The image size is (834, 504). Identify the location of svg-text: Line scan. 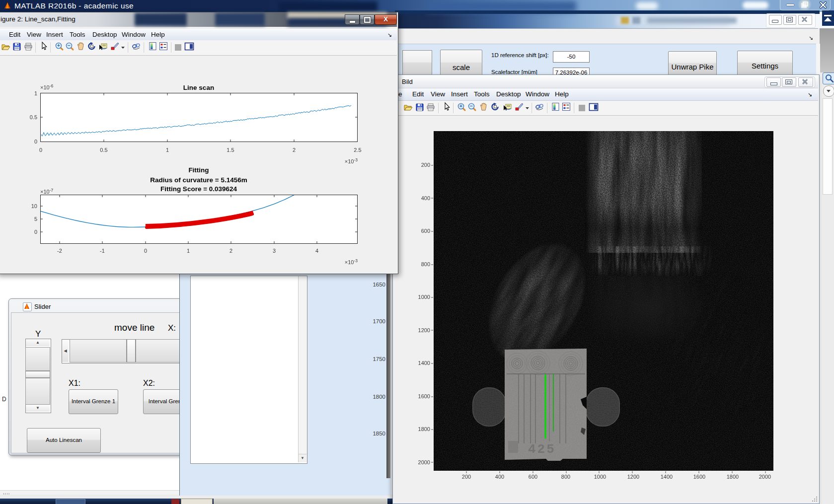
(199, 87).